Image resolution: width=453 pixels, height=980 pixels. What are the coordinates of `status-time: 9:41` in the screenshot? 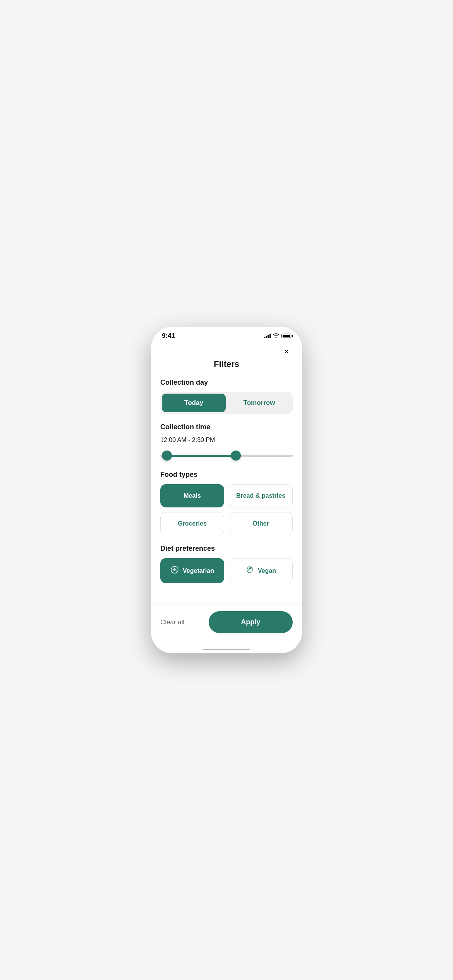 It's located at (168, 336).